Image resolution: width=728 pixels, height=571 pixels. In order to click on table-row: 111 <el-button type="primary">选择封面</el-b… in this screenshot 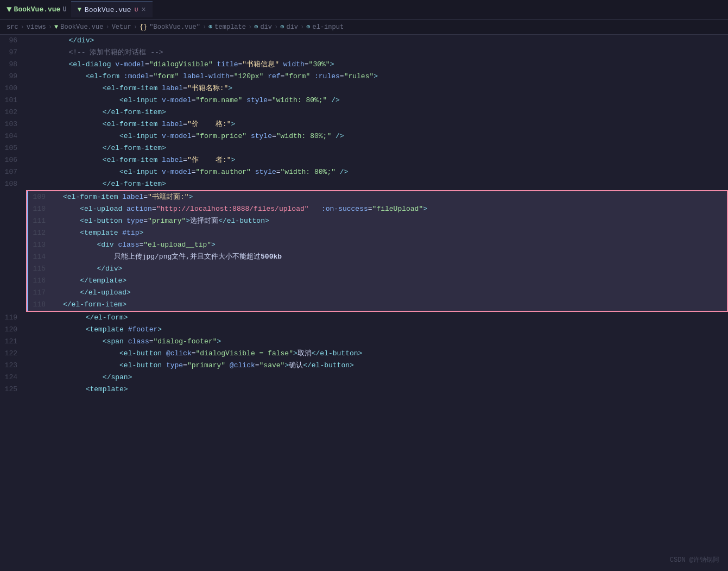, I will do `click(377, 221)`.